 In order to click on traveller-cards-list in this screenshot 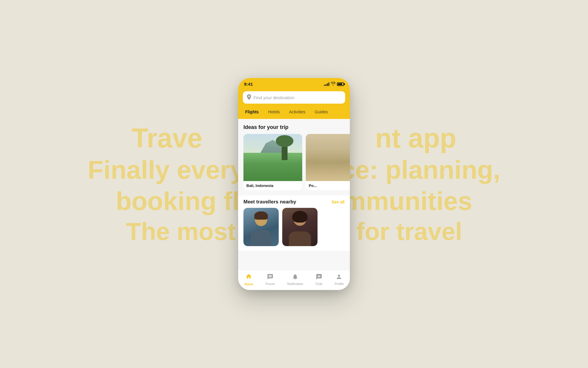, I will do `click(294, 229)`.